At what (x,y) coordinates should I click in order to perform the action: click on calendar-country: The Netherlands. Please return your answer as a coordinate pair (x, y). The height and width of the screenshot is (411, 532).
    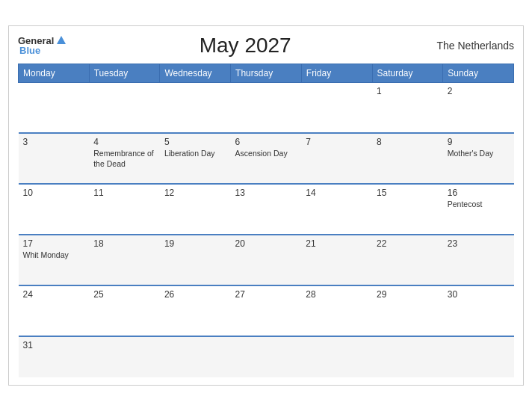
    Looking at the image, I should click on (469, 46).